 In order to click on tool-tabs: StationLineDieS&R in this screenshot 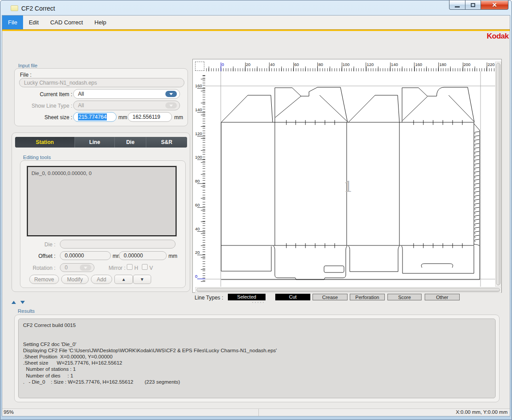, I will do `click(101, 142)`.